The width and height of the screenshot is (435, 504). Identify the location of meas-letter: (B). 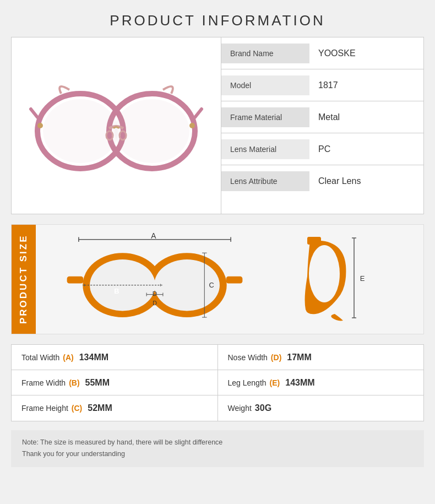
(74, 383).